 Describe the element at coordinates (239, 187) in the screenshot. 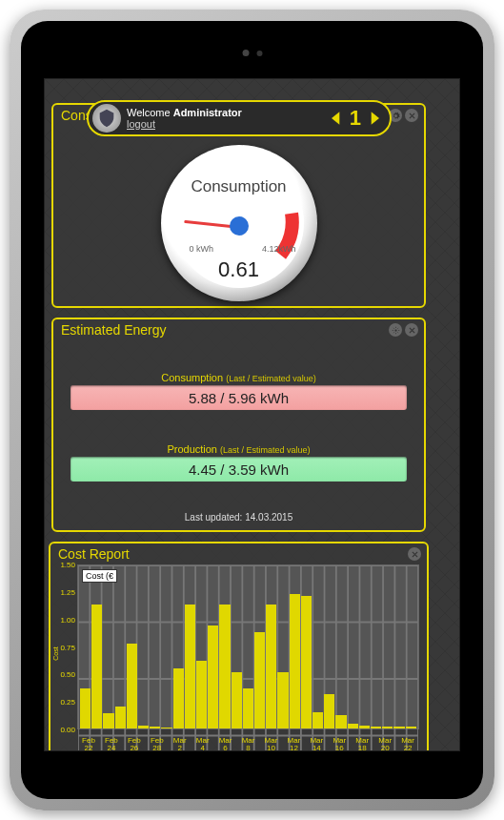

I see `gauge-label: Consumption` at that location.